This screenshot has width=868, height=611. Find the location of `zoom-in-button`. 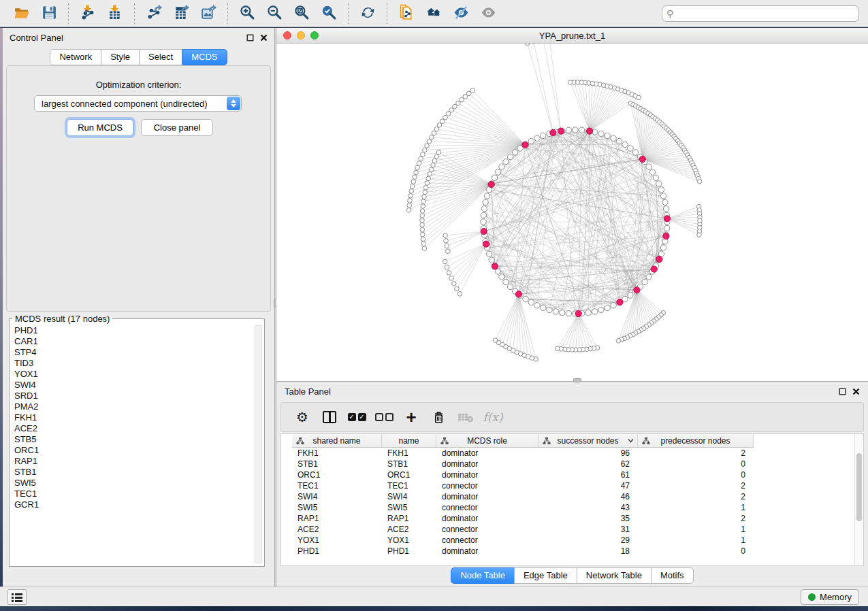

zoom-in-button is located at coordinates (247, 14).